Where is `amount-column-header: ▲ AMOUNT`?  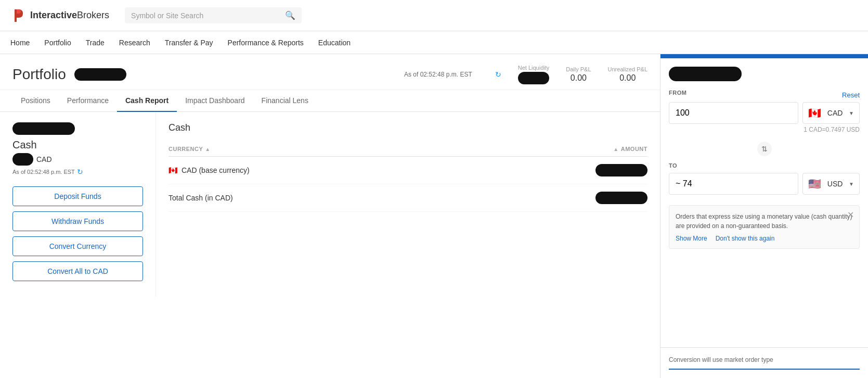
amount-column-header: ▲ AMOUNT is located at coordinates (595, 149).